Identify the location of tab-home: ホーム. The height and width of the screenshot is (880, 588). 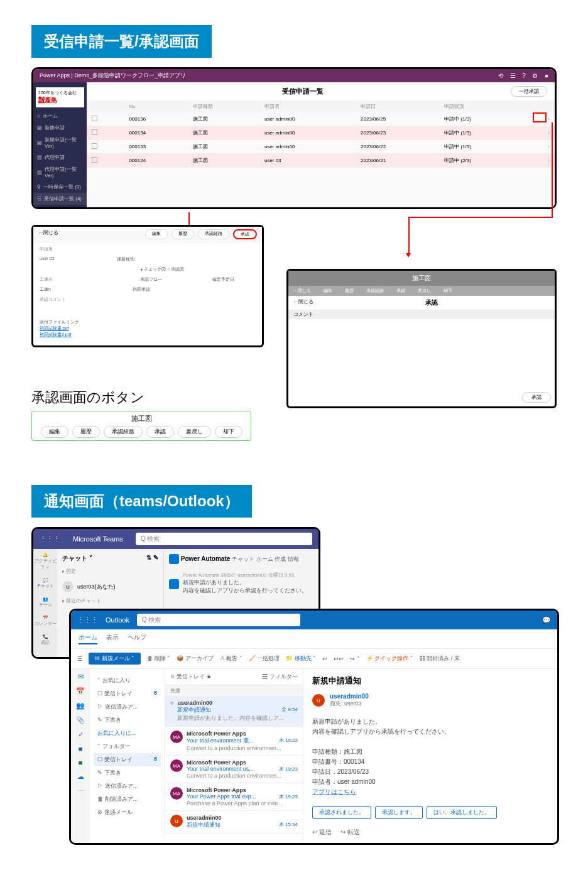
(88, 639).